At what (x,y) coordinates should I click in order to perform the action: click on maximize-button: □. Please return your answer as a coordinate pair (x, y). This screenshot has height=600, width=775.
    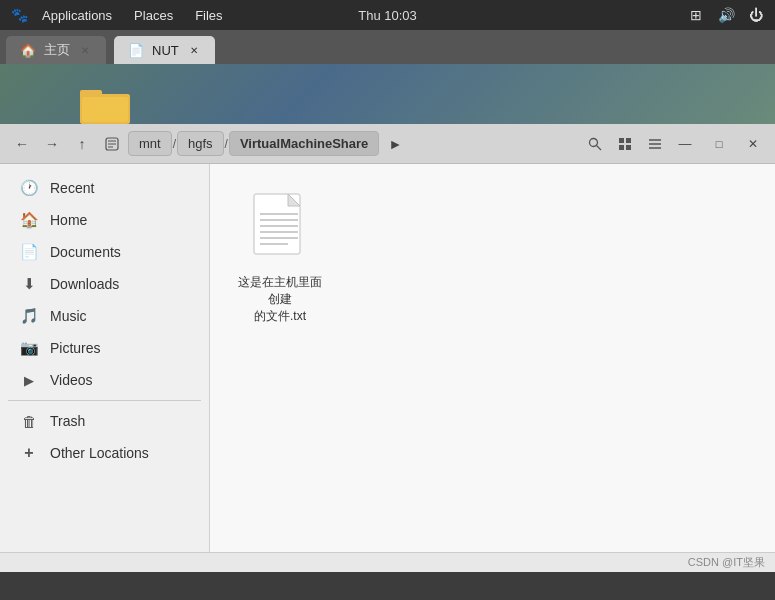
    Looking at the image, I should click on (719, 144).